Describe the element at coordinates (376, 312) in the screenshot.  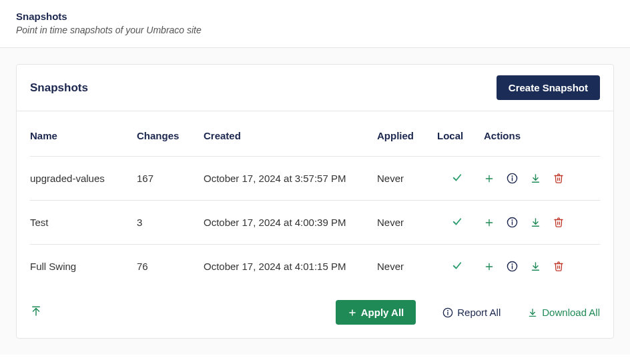
I see `apply-all-button: Apply All` at that location.